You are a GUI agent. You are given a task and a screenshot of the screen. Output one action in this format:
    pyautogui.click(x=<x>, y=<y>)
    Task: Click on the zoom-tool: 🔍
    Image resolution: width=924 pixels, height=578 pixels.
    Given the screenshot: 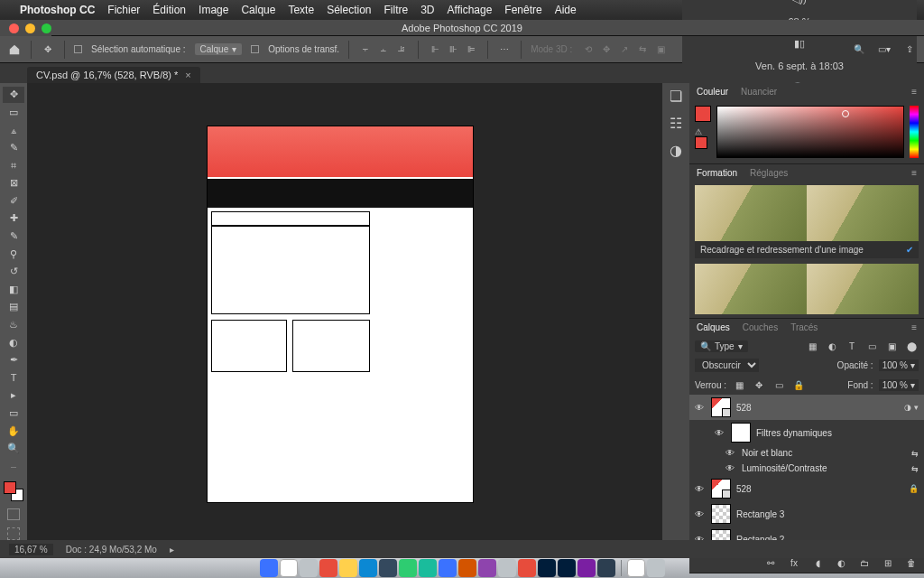 What is the action you would take?
    pyautogui.click(x=14, y=449)
    